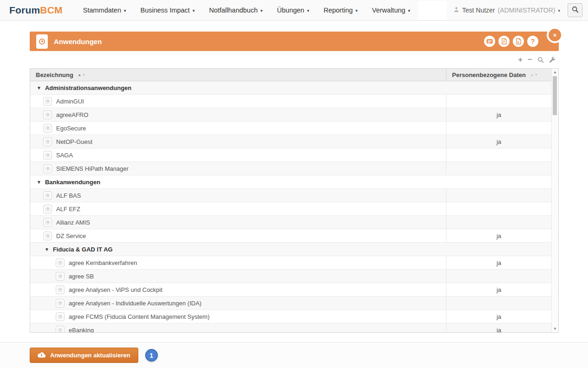  What do you see at coordinates (555, 35) in the screenshot?
I see `close-icon: ×` at bounding box center [555, 35].